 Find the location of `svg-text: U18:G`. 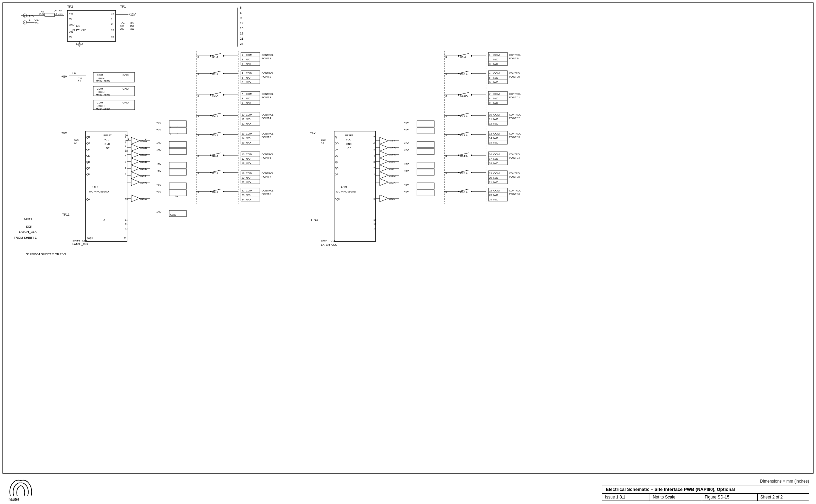

svg-text: U18:G is located at coordinates (392, 176).